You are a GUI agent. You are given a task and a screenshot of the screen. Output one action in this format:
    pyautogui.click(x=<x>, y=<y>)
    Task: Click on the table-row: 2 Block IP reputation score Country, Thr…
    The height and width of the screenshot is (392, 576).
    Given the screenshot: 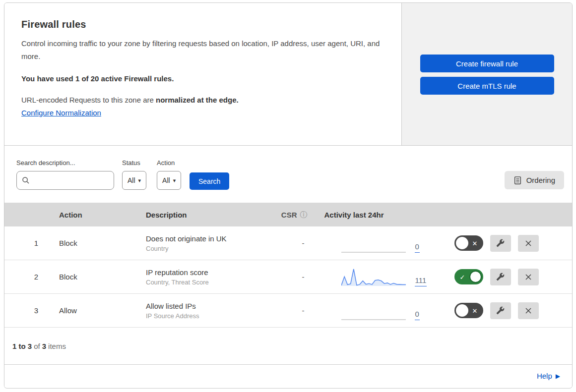 What is the action you would take?
    pyautogui.click(x=288, y=277)
    